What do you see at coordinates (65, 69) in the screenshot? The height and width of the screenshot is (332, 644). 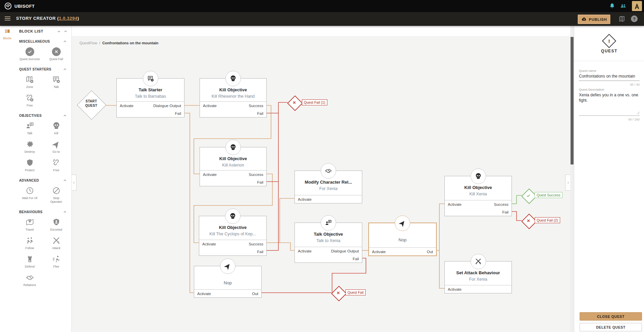 I see `chevron-up-icon` at bounding box center [65, 69].